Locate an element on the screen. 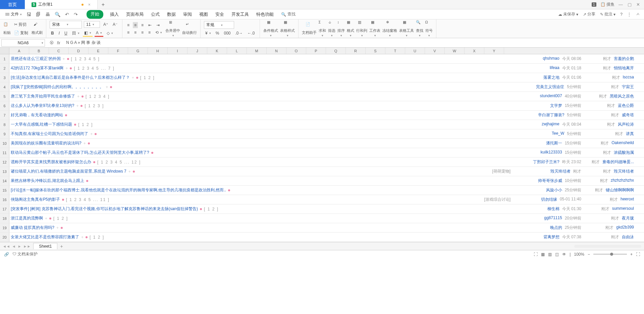 Image resolution: width=644 pixels, height=314 pixels. increase-decimal-icon: .0→ is located at coordinates (239, 33).